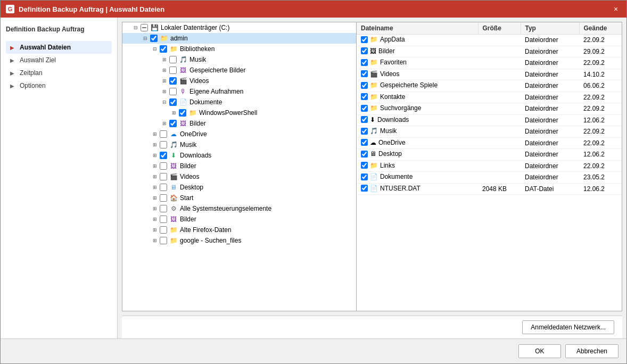  I want to click on file-checkbox-dokumente, so click(364, 177).